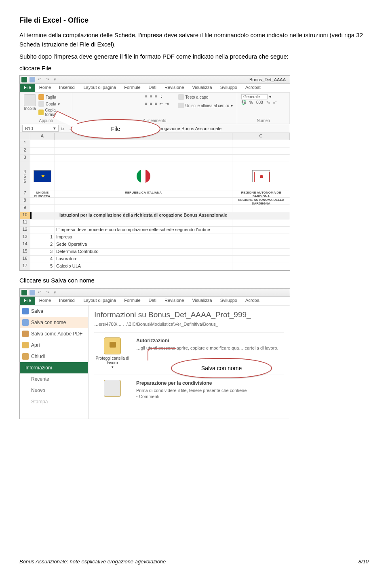 The image size is (388, 588). What do you see at coordinates (25, 223) in the screenshot?
I see `row-head: 11` at bounding box center [25, 223].